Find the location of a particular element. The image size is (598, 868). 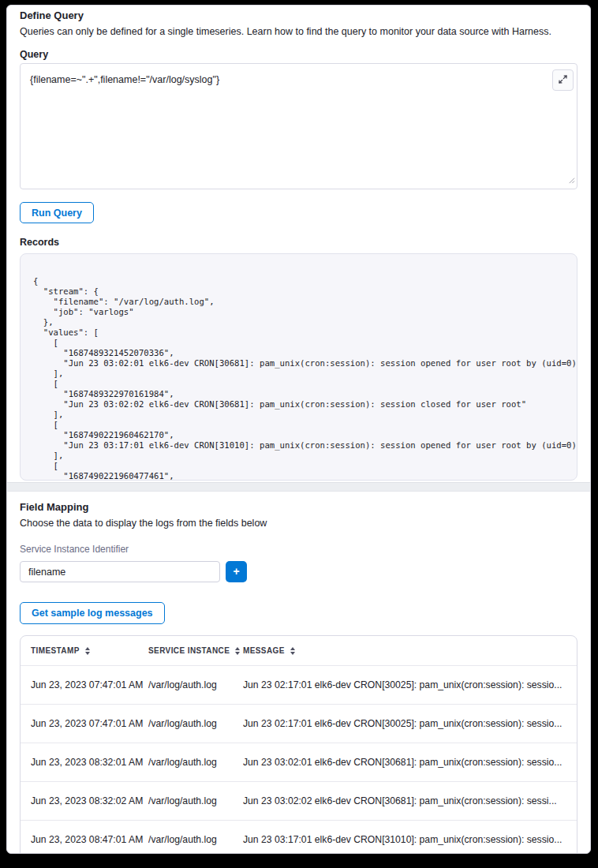

cell-message: Jun 23 03:02:01 elk6-dev CRON[30681]: pa… is located at coordinates (407, 762).